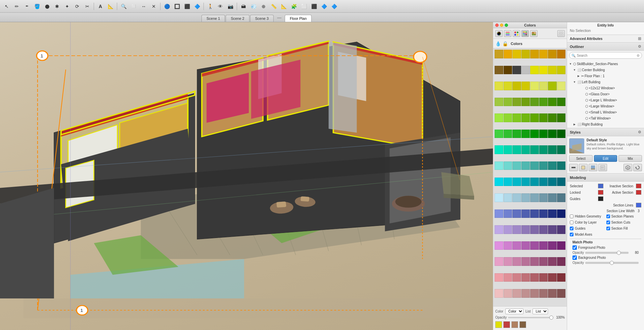  What do you see at coordinates (606, 88) in the screenshot?
I see `tree-item-win1: ⬡<12x12 Window>` at bounding box center [606, 88].